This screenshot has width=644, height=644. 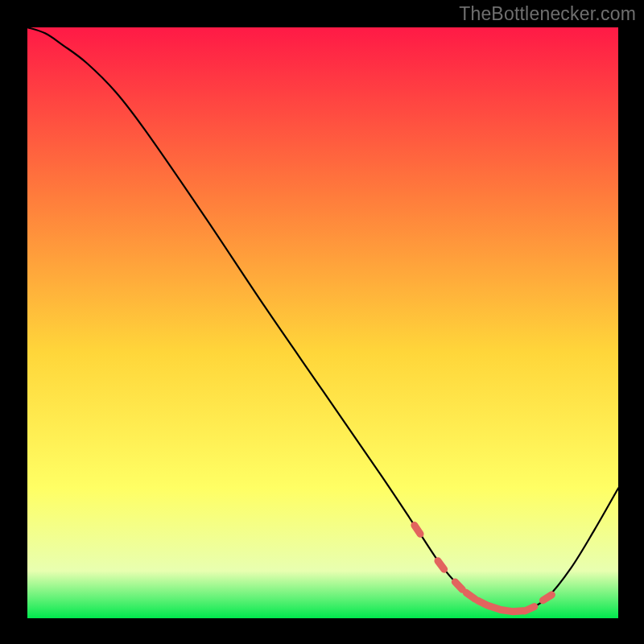 What do you see at coordinates (547, 14) in the screenshot?
I see `watermark-text: TheBottlenecker.com` at bounding box center [547, 14].